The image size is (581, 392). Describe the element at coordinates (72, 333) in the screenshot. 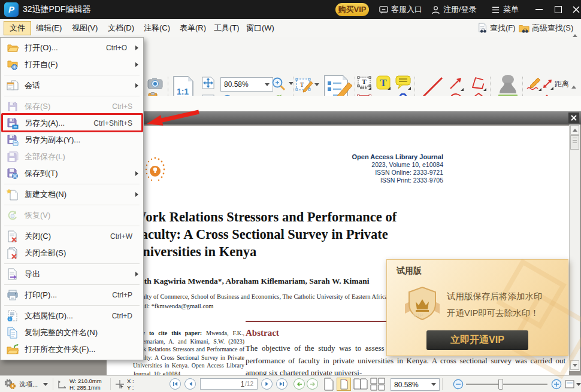

I see `menu-item-copy-filename: 复制完整的文件名(N)` at that location.